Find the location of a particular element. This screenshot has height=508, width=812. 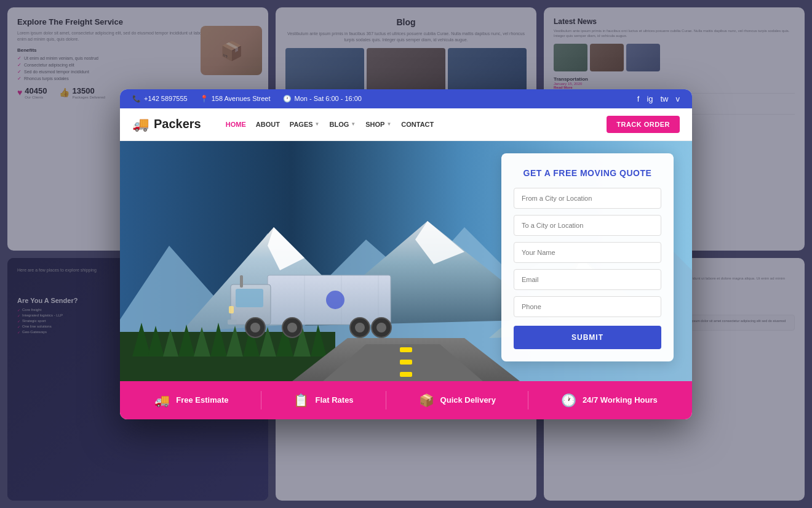

top-bar: 📞 +142 5897555 📍 158 Avenues Street 🕐 Mo… is located at coordinates (406, 99).